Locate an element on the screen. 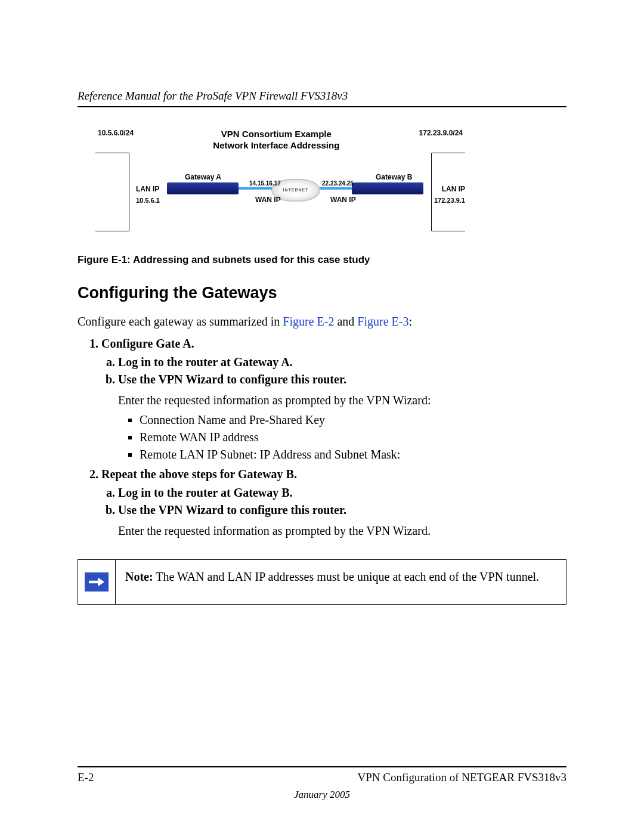 The height and width of the screenshot is (833, 644). gateway-a-label: Gateway A is located at coordinates (203, 177).